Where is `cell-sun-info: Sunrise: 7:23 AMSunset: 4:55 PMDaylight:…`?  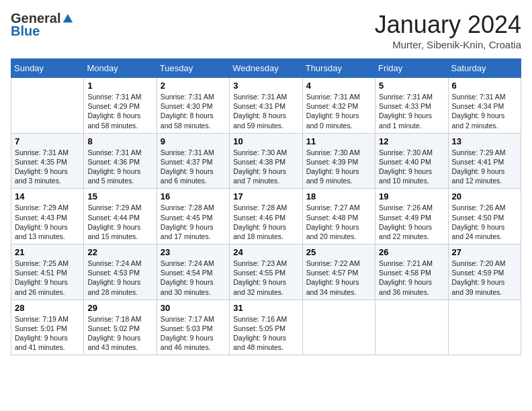 cell-sun-info: Sunrise: 7:23 AMSunset: 4:55 PMDaylight:… is located at coordinates (266, 278).